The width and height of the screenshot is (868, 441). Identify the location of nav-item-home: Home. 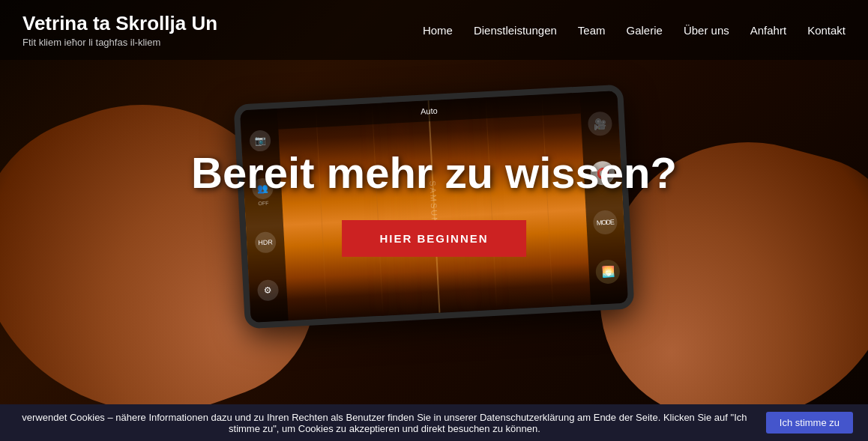
(438, 30).